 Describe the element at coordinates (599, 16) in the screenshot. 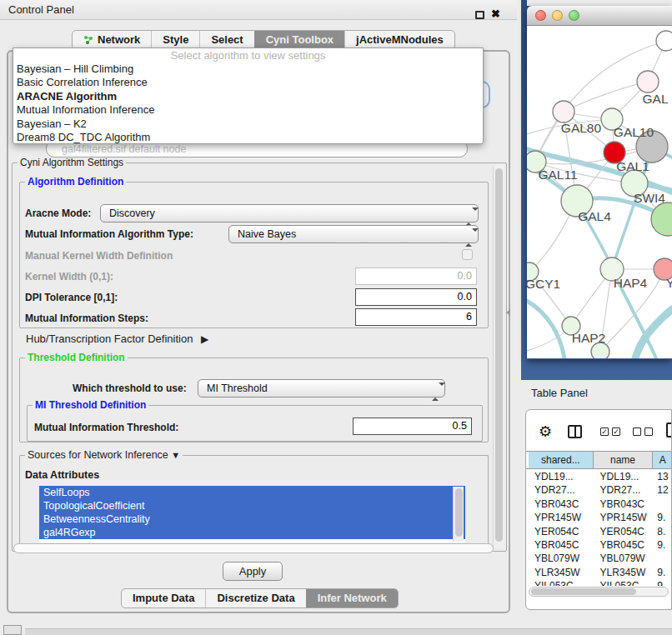

I see `network-window-titlebar` at that location.